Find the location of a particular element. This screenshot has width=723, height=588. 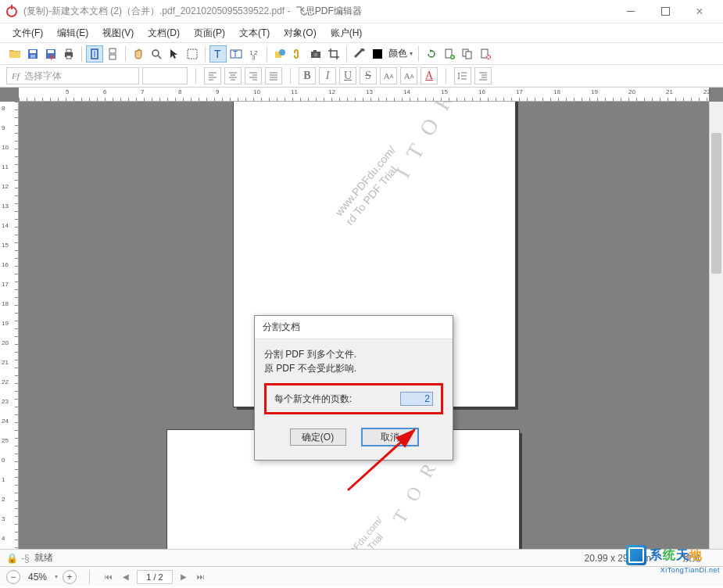

page-delete-icon is located at coordinates (485, 54).